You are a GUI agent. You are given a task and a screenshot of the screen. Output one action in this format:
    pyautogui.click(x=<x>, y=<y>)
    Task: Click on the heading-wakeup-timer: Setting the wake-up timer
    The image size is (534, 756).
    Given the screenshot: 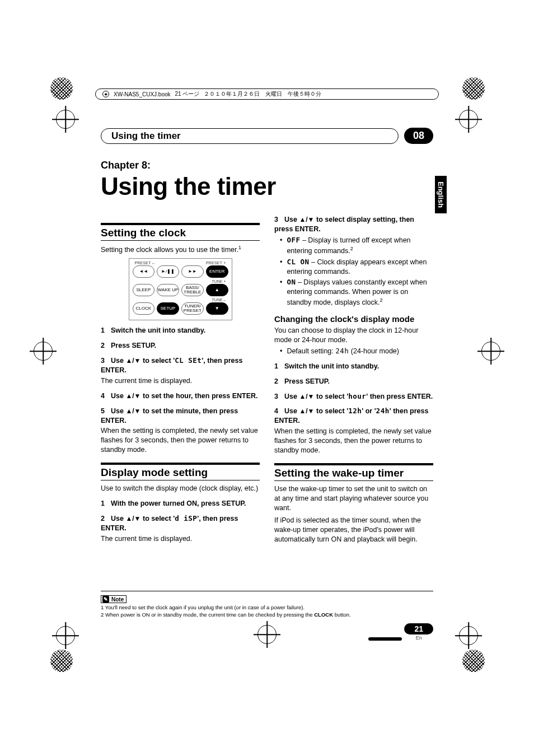 What is the action you would take?
    pyautogui.click(x=354, y=472)
    